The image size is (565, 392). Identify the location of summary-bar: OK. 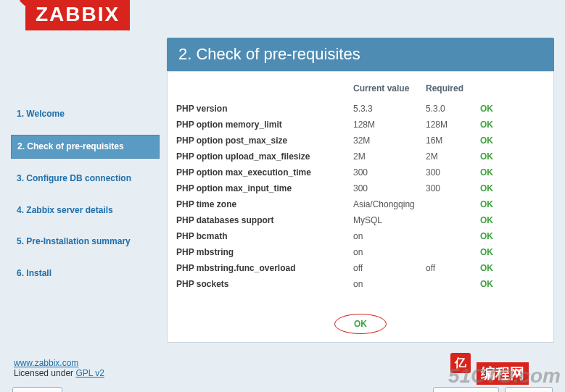
(360, 324).